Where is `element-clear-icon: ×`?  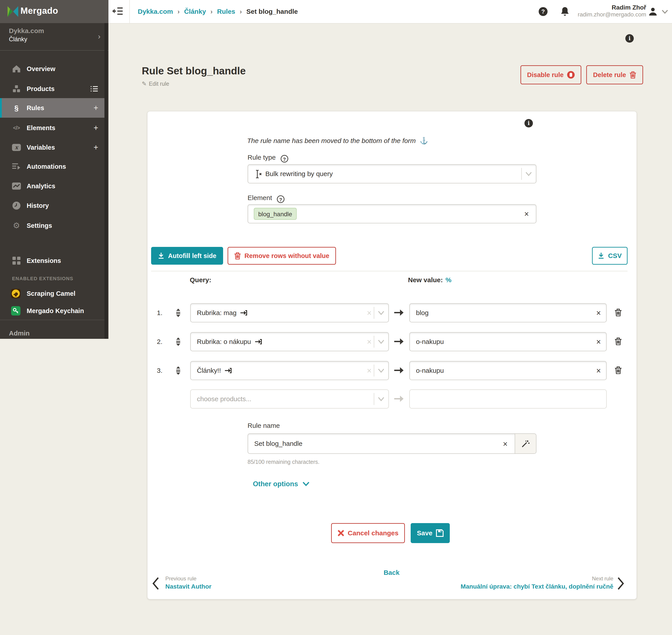
element-clear-icon: × is located at coordinates (526, 214).